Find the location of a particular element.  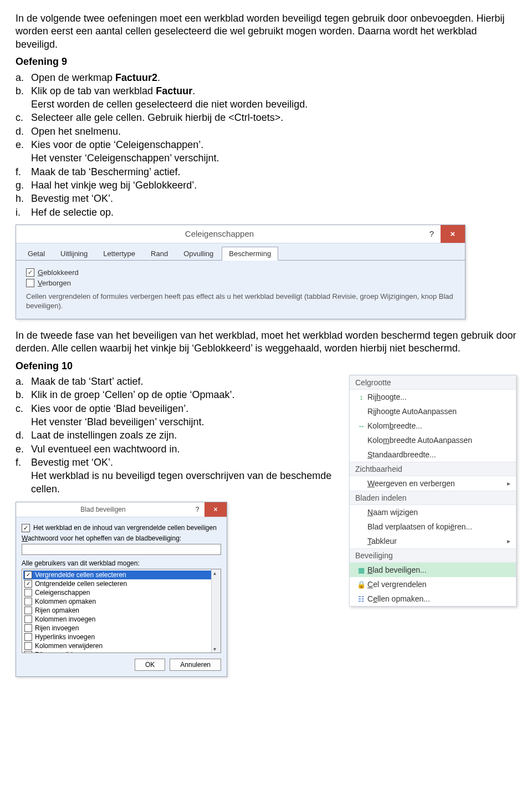

menu-label: Kolombreedte AutoAanpassen is located at coordinates (439, 440).